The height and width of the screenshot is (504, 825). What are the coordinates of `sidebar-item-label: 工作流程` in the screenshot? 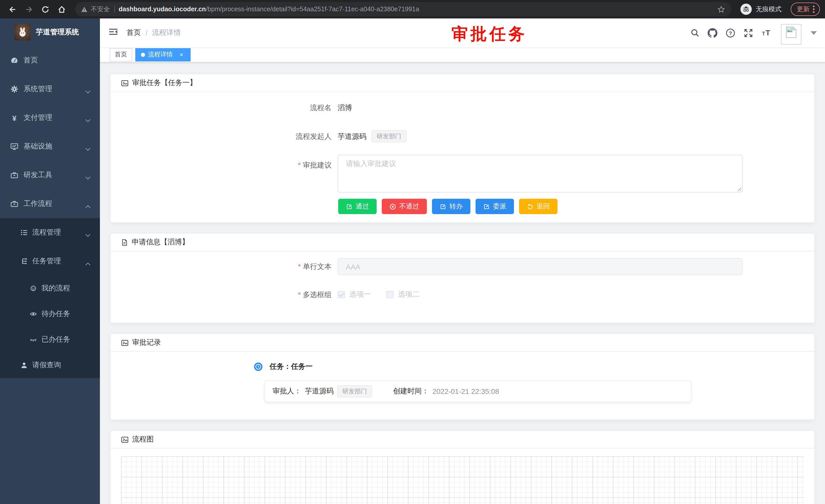 It's located at (38, 204).